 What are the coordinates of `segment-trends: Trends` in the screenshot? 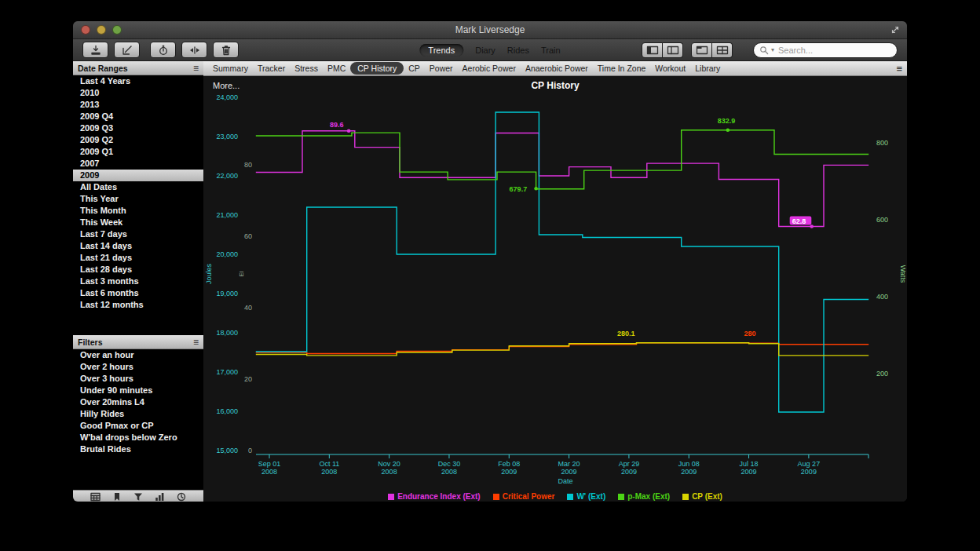 It's located at (441, 50).